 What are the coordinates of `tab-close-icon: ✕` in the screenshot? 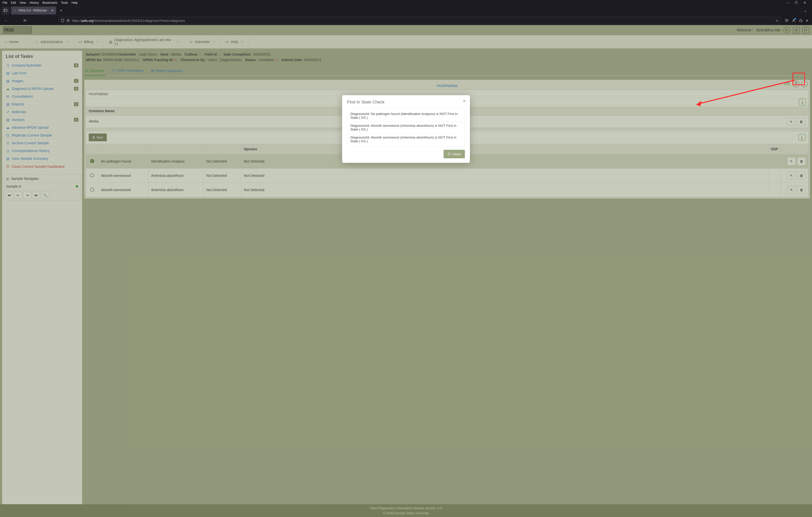 It's located at (53, 10).